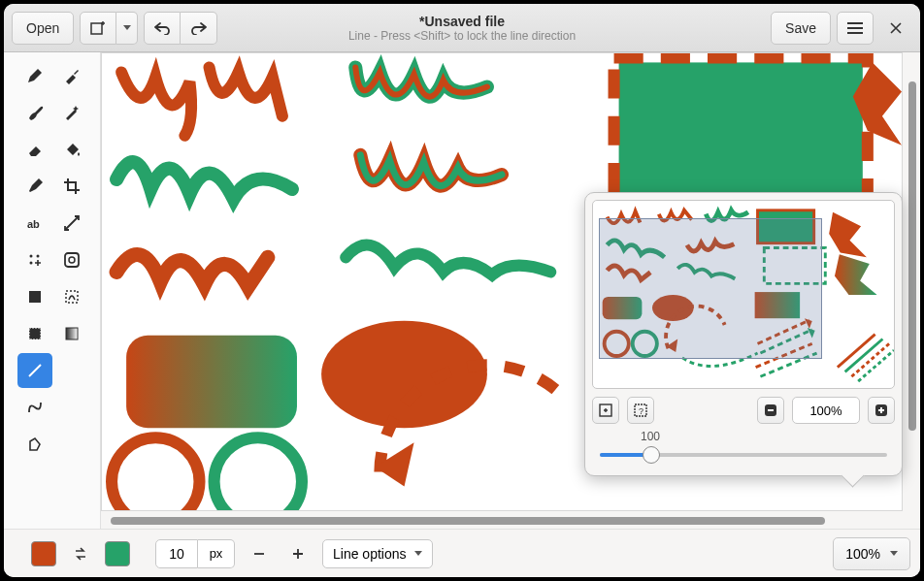  What do you see at coordinates (863, 554) in the screenshot?
I see `zoom-value: 100%` at bounding box center [863, 554].